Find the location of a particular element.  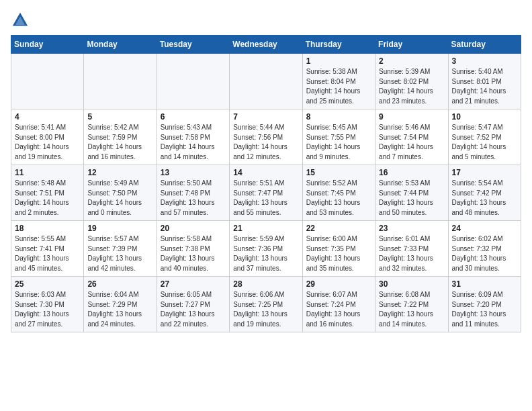

day-cell: 30Sunrise: 6:08 AM Sunset: 7:22 PM Dayli… is located at coordinates (412, 305).